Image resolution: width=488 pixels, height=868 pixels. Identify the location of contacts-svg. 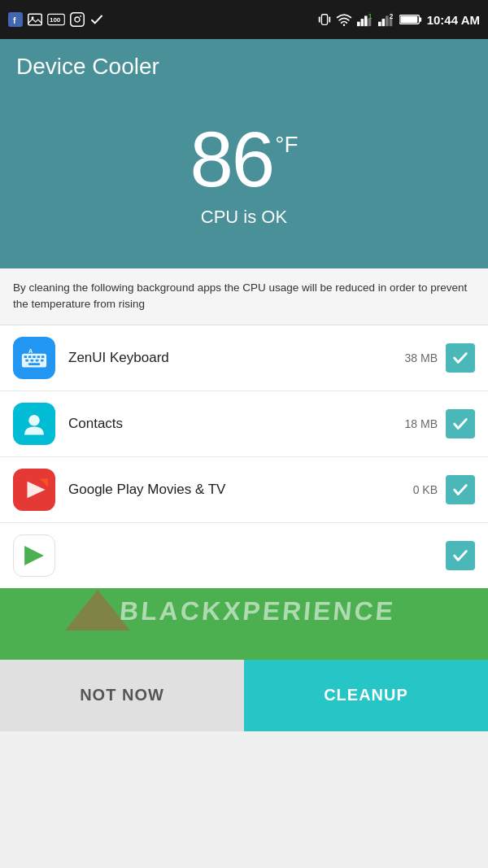
(34, 424).